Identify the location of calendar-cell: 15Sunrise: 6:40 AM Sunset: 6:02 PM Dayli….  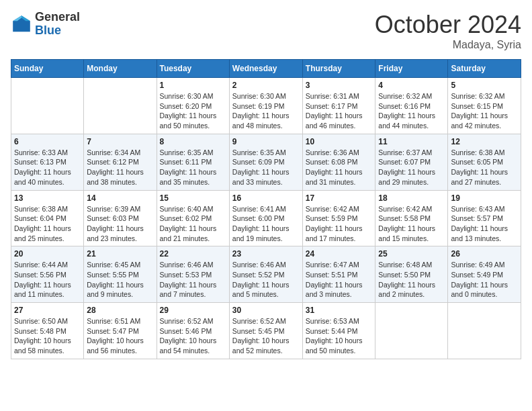
(193, 218).